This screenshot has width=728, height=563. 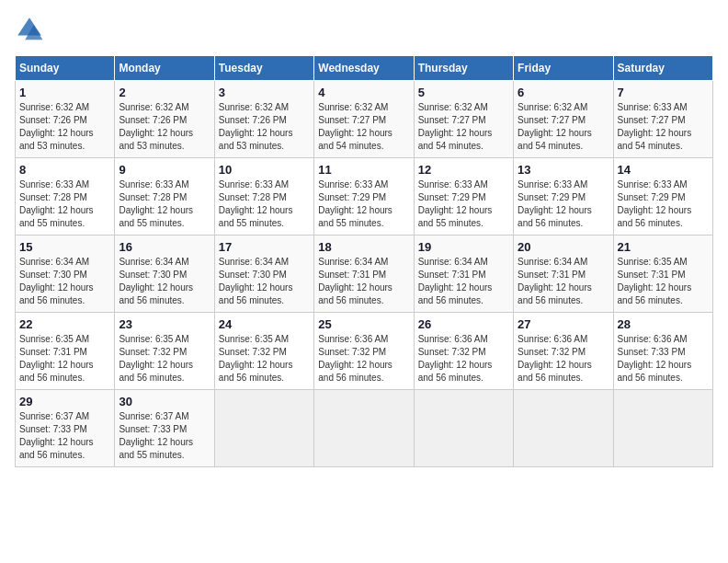 I want to click on header-cell-tuesday: Tuesday, so click(x=264, y=68).